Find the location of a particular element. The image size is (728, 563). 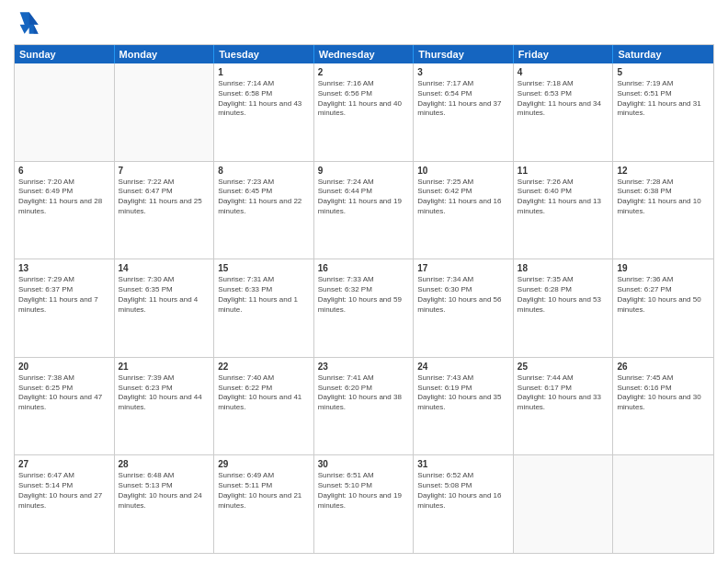

day-number: 5 is located at coordinates (664, 72).